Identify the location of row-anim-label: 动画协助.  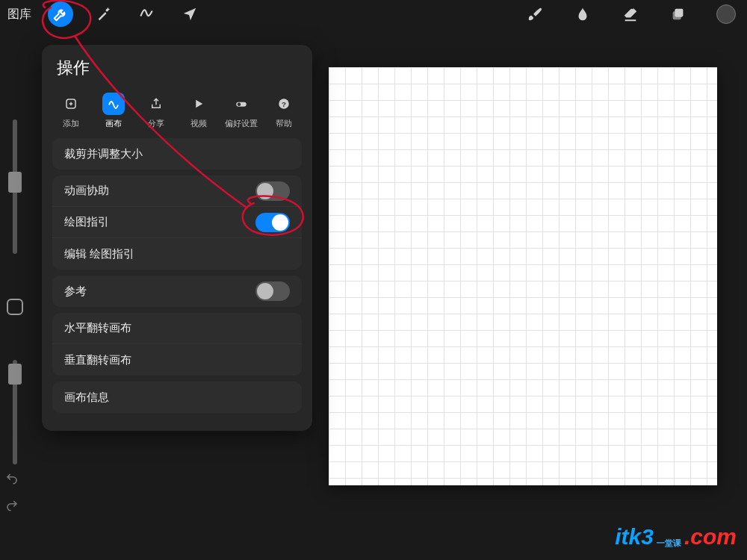
(87, 191).